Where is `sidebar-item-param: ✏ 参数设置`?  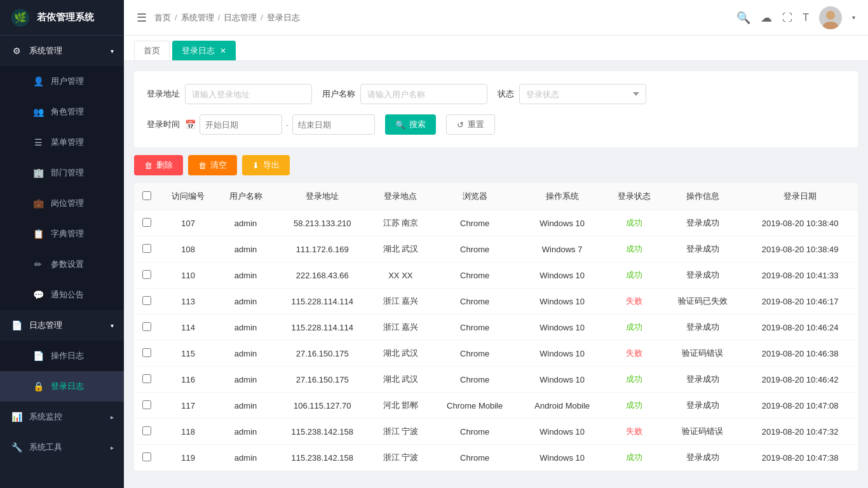
sidebar-item-param: ✏ 参数设置 is located at coordinates (62, 264).